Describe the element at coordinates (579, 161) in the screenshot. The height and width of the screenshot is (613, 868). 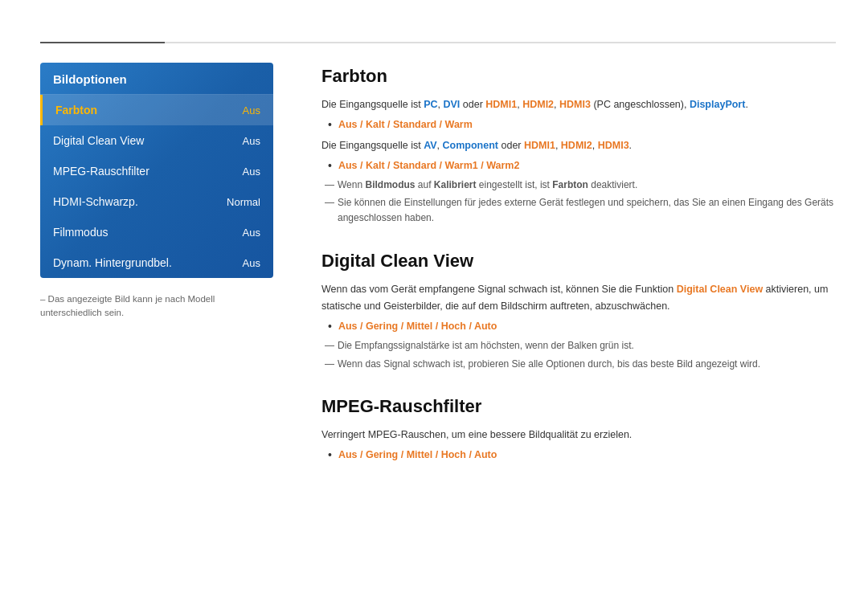
I see `farbton-body: Die Eingangsquelle ist PC, DVI oder HDMI…` at that location.